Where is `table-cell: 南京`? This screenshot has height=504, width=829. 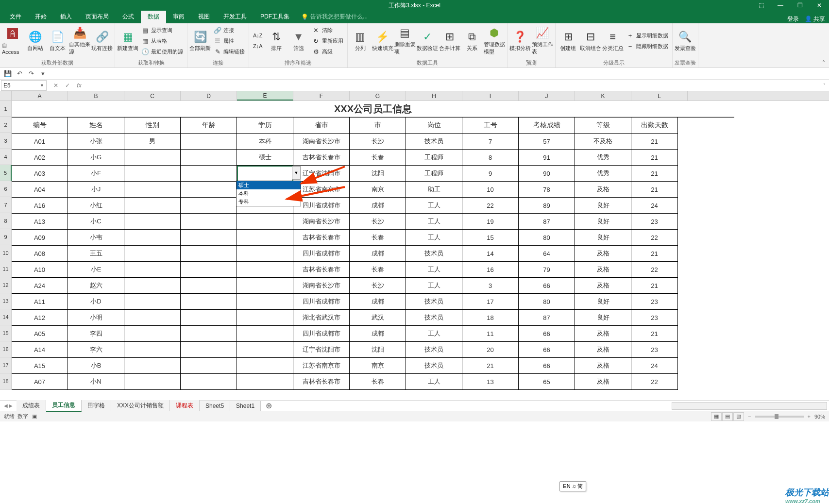
table-cell: 南京 is located at coordinates (378, 366).